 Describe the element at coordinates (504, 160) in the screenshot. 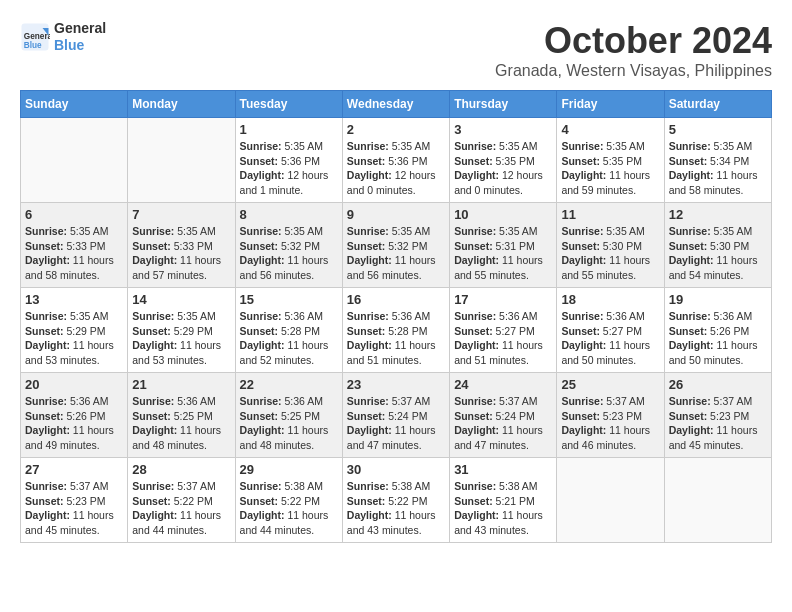

I see `calendar-cell: 3Sunrise: 5:35 AMSunset: 5:35 PMDaylight…` at that location.